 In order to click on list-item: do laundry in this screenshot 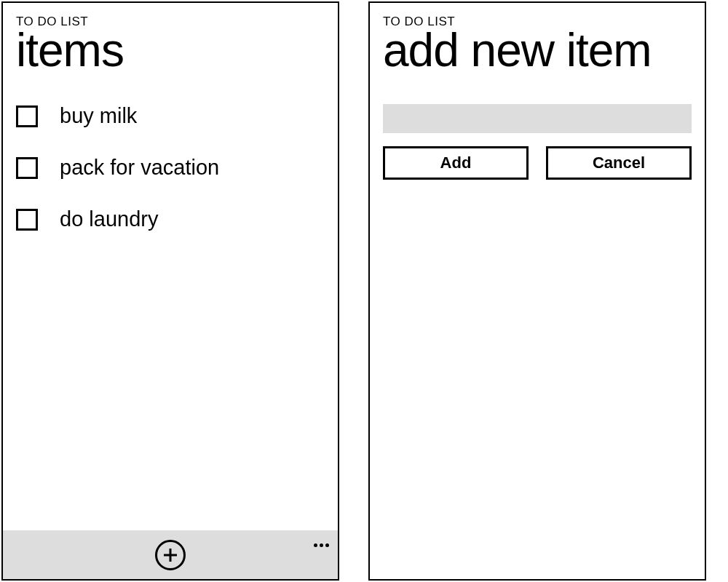, I will do `click(170, 220)`.